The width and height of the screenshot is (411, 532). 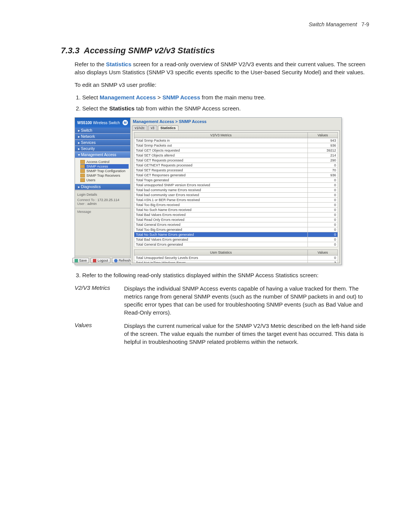 I want to click on tree-item-snmp-trap-receivers: SNMP Trap Receivers, so click(x=104, y=176).